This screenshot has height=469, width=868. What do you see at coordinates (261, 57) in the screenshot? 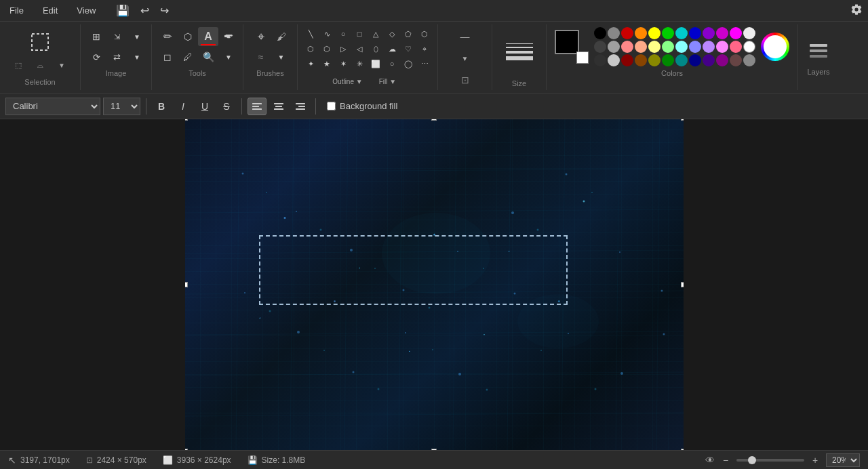
I see `brush-opacity-button: ≈` at bounding box center [261, 57].